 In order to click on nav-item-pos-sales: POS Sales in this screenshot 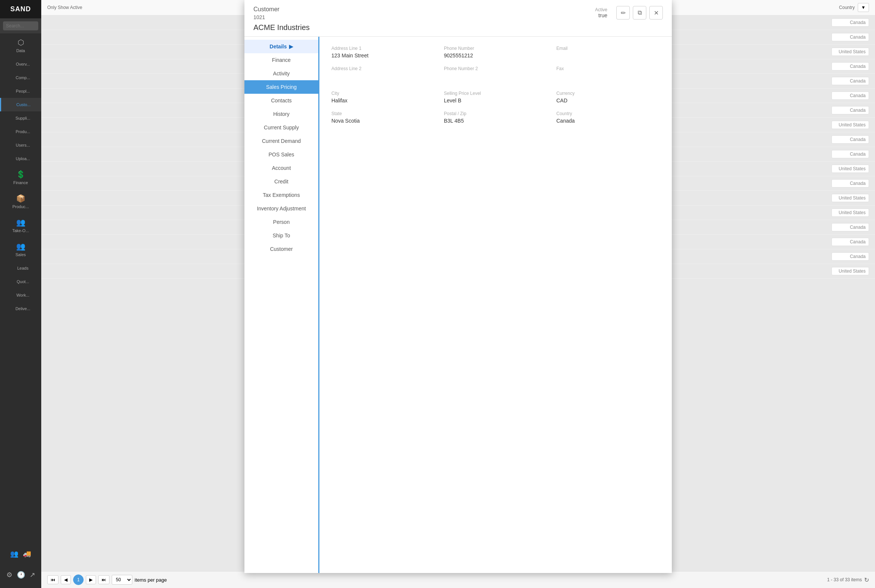, I will do `click(281, 154)`.